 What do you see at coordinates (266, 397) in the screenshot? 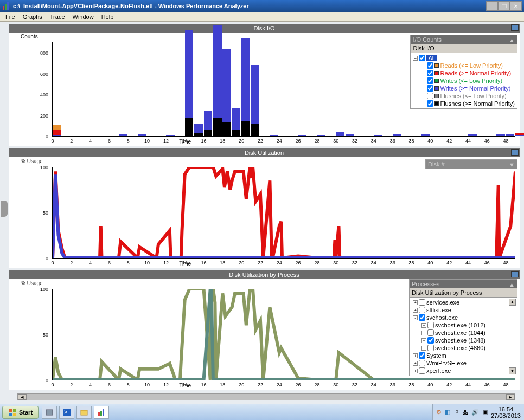
I see `horizontal-scrollbar: ◂ ▸` at bounding box center [266, 397].